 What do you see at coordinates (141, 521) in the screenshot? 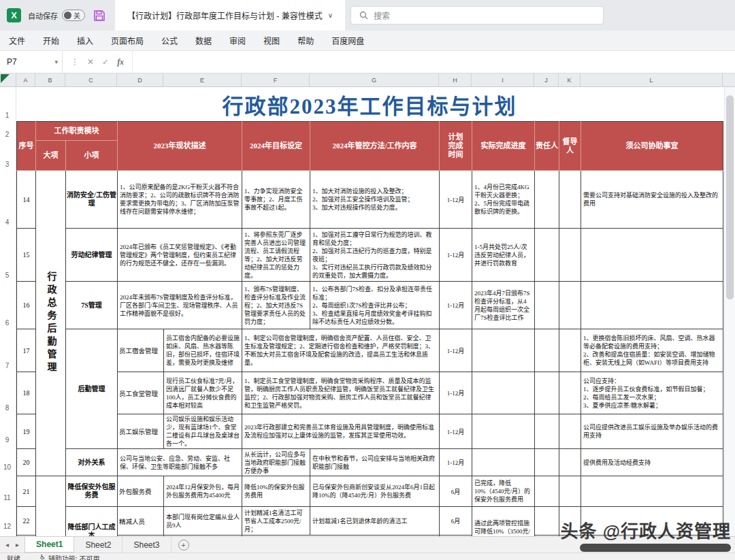
I see `cell-sub-item: 精减人员` at bounding box center [141, 521].